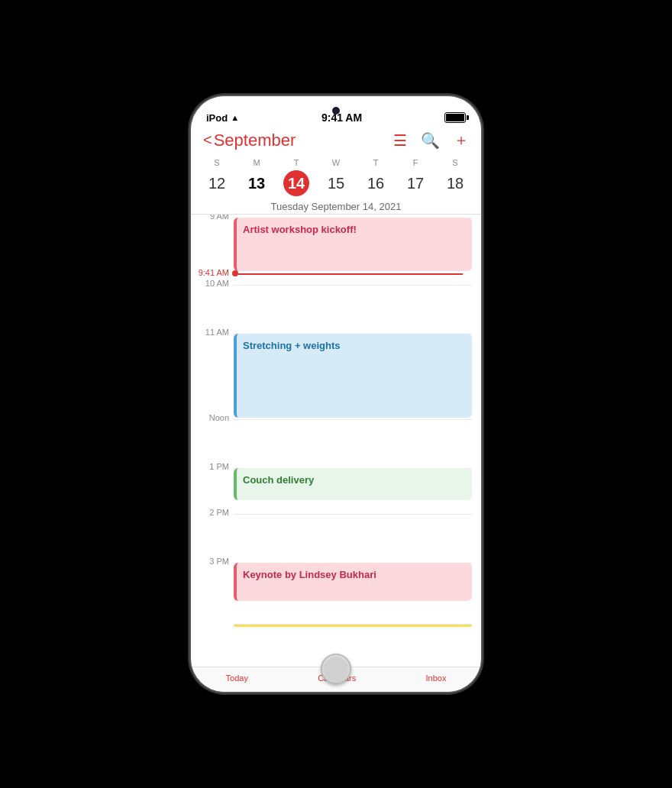  I want to click on week-dates: 12 13 14 15 16 17 18, so click(336, 183).